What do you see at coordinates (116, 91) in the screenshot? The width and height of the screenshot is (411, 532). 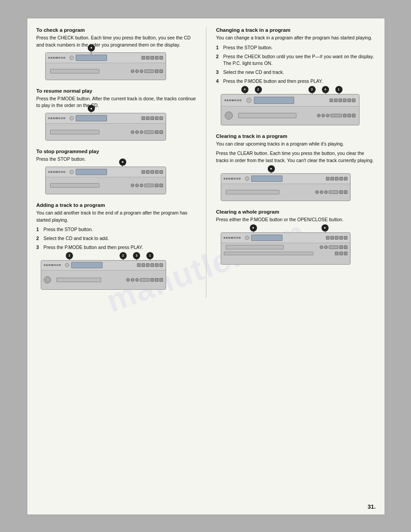 I see `resume-play-title: To resume normal play` at bounding box center [116, 91].